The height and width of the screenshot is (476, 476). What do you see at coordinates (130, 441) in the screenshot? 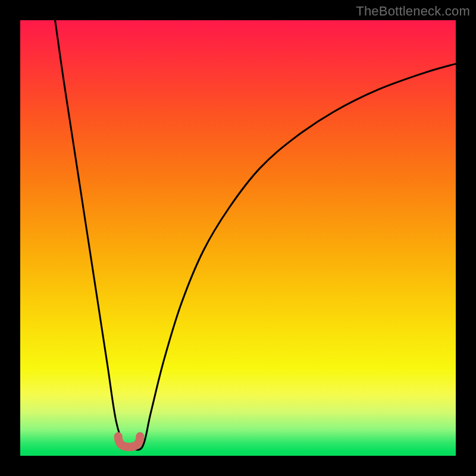
I see `optimal-marker` at bounding box center [130, 441].